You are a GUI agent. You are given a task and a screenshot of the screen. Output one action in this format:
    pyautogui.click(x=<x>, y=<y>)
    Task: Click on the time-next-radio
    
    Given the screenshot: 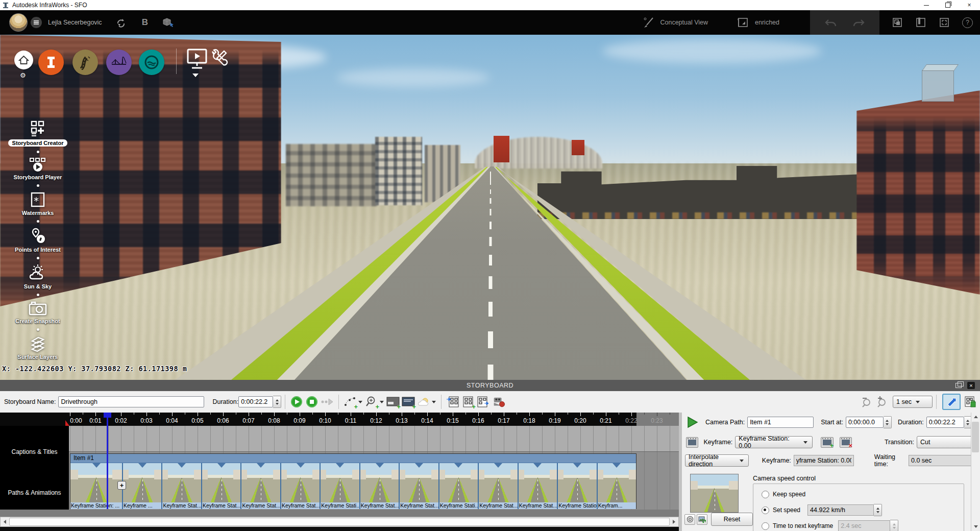 What is the action you would take?
    pyautogui.click(x=766, y=526)
    